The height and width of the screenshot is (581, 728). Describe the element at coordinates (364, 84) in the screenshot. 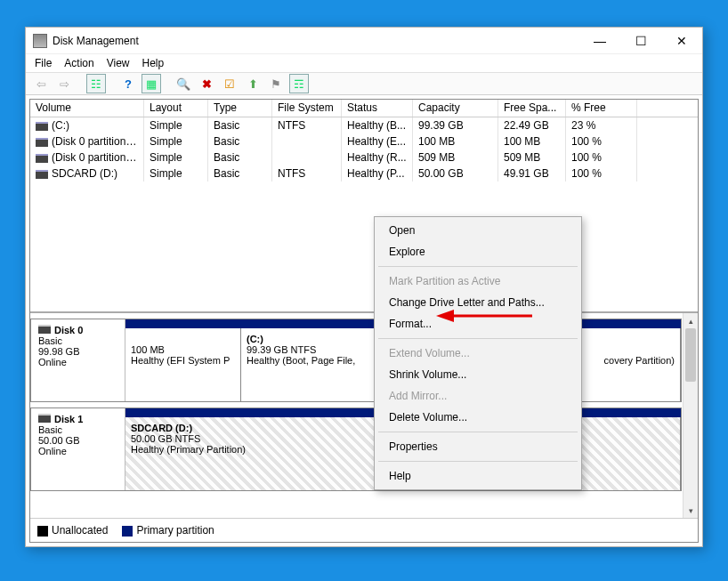

I see `toolbar: ⇦ ⇨ ☷ ? ▦ 🔍 ✖ ☑ ⬆ ⚑ ☶` at that location.